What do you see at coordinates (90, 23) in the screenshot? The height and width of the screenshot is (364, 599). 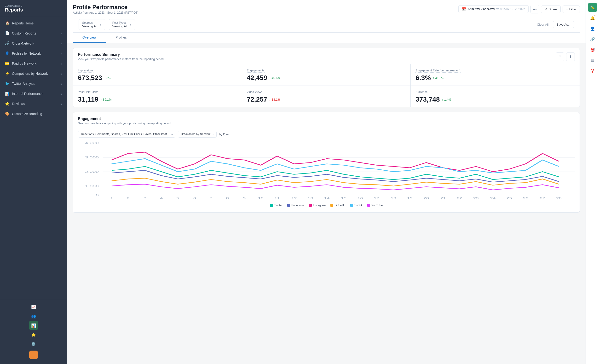 I see `sources-label: Sources` at bounding box center [90, 23].